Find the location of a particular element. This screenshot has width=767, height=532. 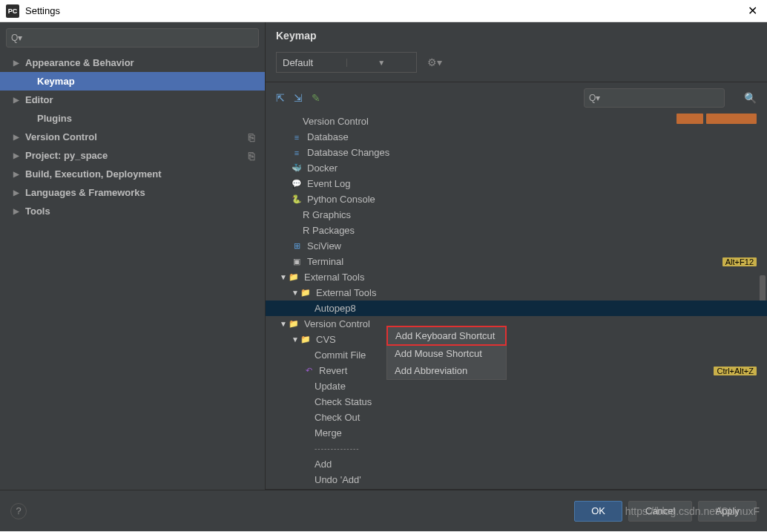

app-icon: PC is located at coordinates (13, 11).